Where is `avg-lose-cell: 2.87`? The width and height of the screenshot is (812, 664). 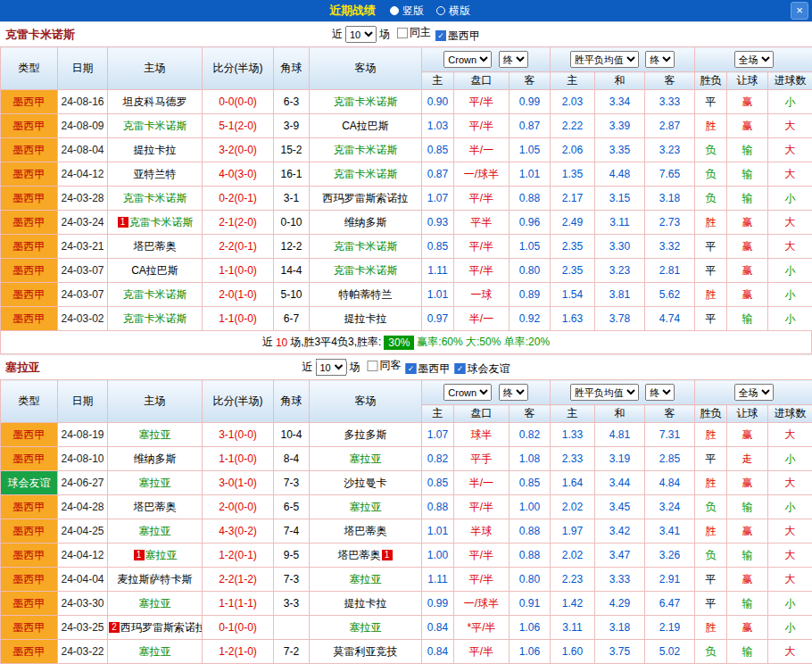
avg-lose-cell: 2.87 is located at coordinates (670, 127).